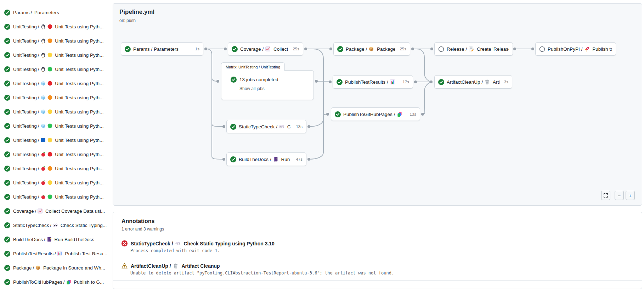 Image resolution: width=644 pixels, height=289 pixels. Describe the element at coordinates (355, 49) in the screenshot. I see `node-job-name: Package` at that location.